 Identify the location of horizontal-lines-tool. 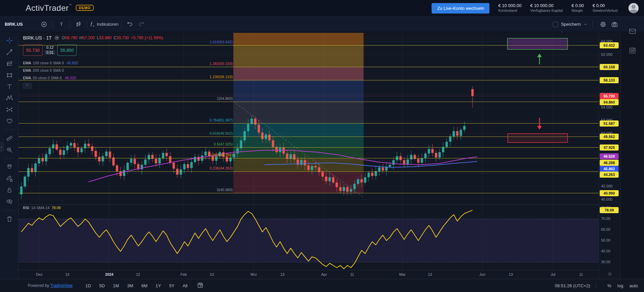
(9, 64).